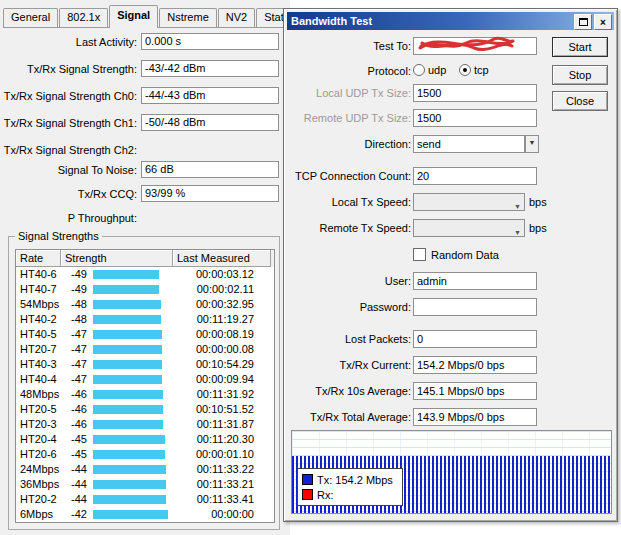 This screenshot has height=535, width=621. What do you see at coordinates (452, 229) in the screenshot?
I see `row-remote-tx-speed: Remote Tx Speed: ▼ bps` at bounding box center [452, 229].